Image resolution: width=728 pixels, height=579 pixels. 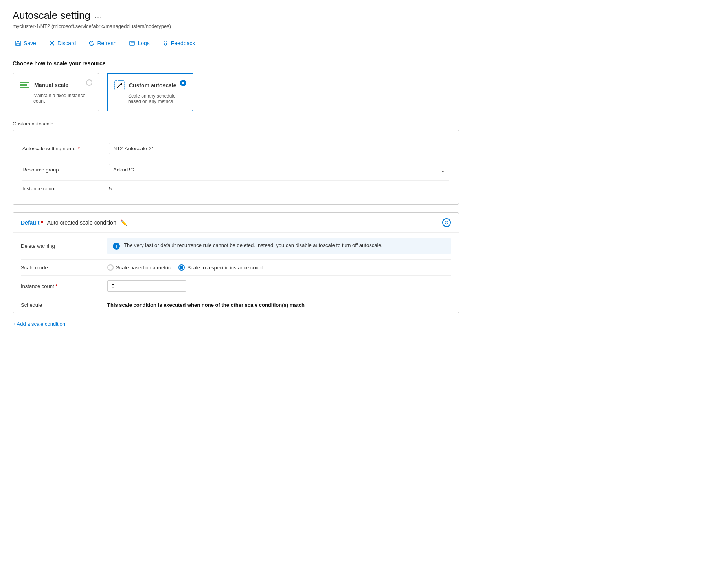 I want to click on condition-header-left: Default * Auto created scale condition ✏…, so click(x=74, y=223).